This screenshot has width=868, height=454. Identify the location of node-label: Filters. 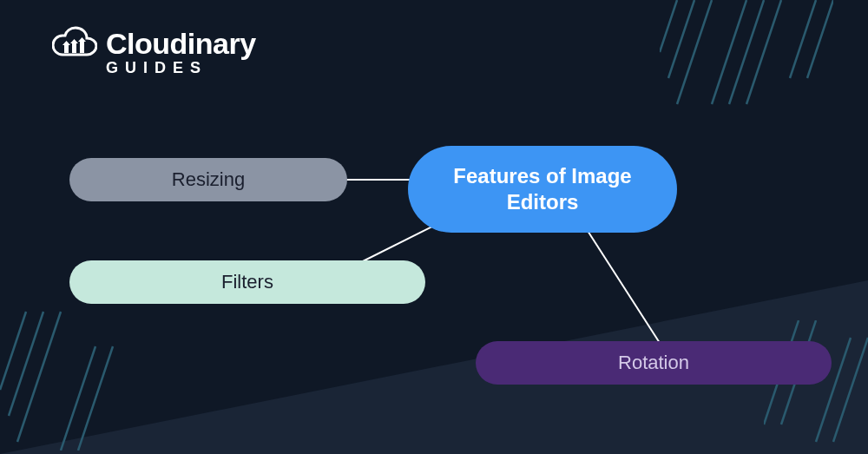
(247, 282).